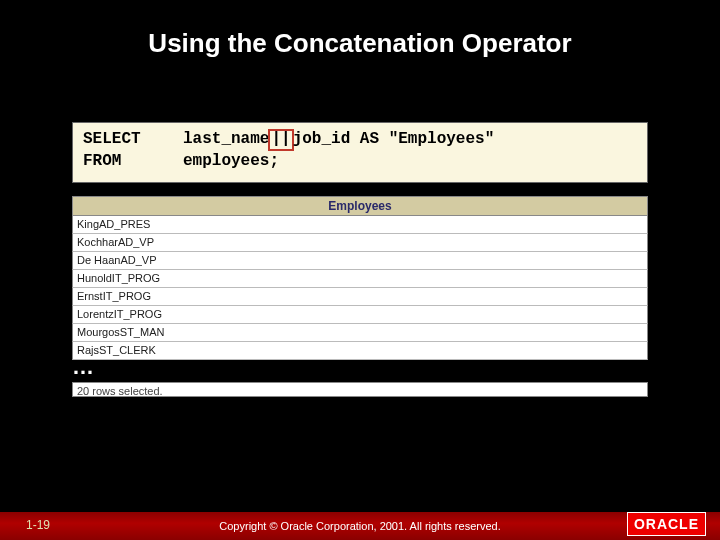 The image size is (720, 540). Describe the element at coordinates (360, 152) in the screenshot. I see `sql-code-block: SELECTlast_name||job_id AS "Employees" F…` at that location.